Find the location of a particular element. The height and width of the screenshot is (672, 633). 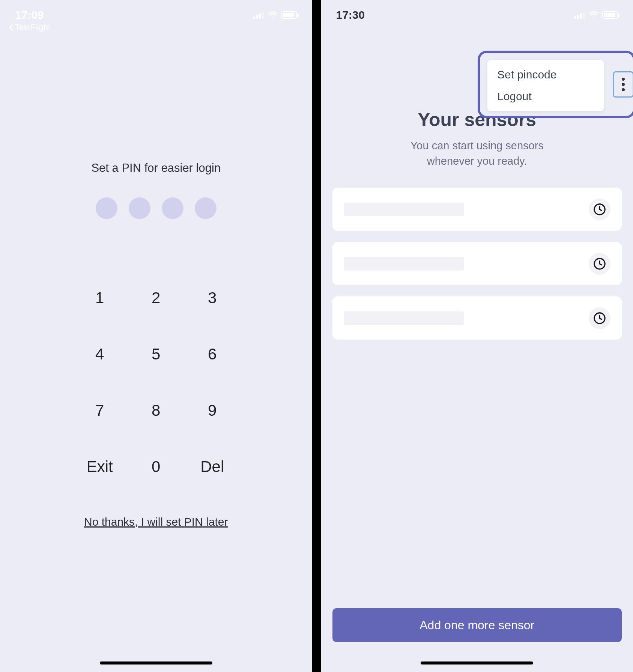

key-9: 9 is located at coordinates (212, 410).